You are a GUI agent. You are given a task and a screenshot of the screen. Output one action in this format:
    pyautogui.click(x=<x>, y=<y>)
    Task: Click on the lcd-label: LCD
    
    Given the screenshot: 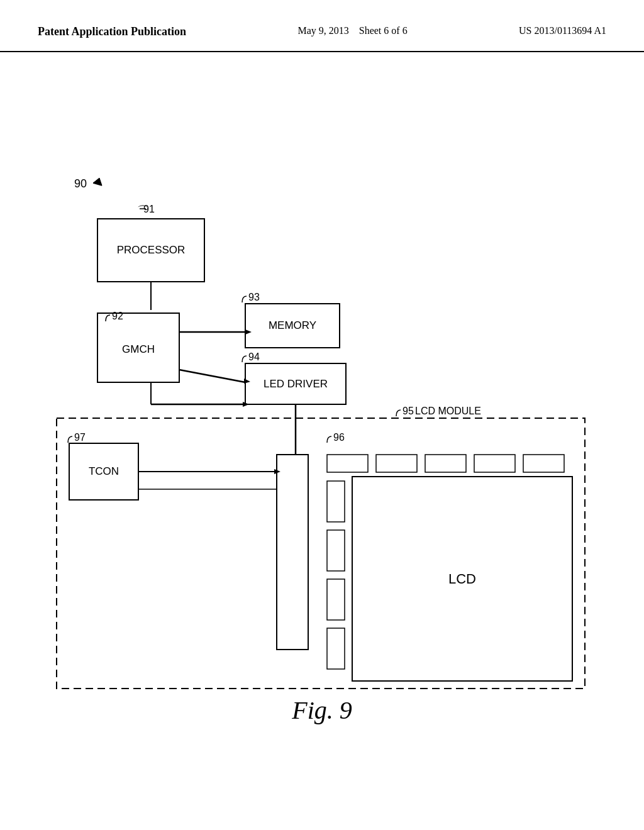 What is the action you would take?
    pyautogui.click(x=462, y=578)
    